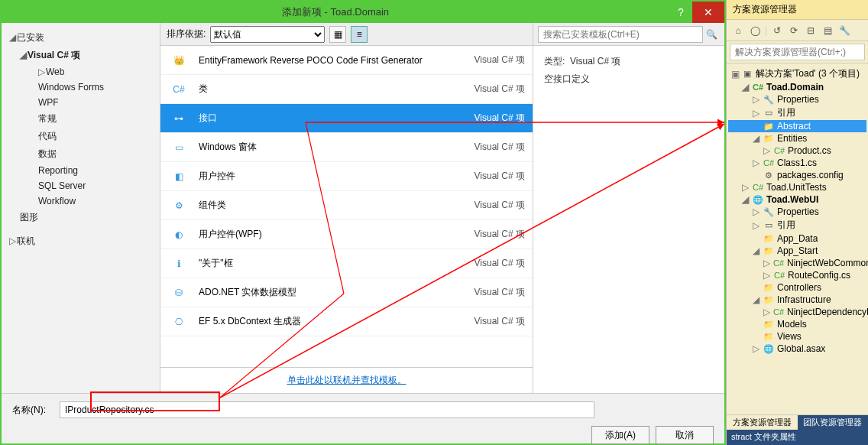 This screenshot has height=445, width=868. I want to click on sidebar-reporting: Reporting, so click(81, 171).